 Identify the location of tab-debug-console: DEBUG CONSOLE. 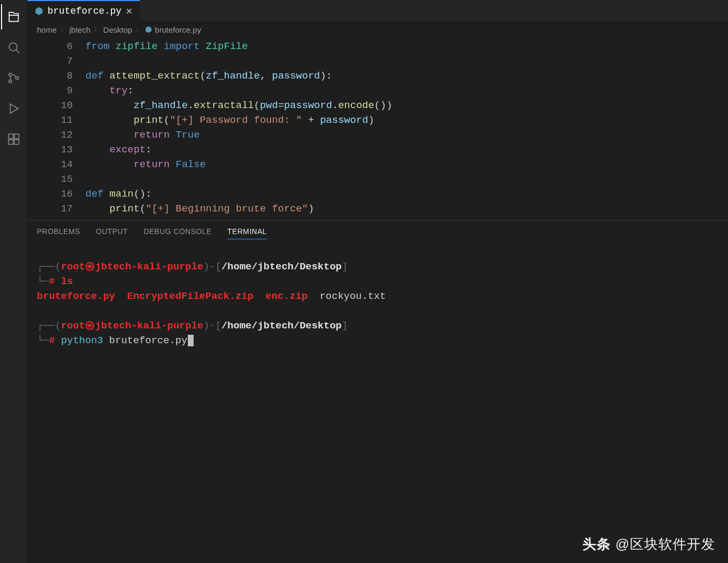
(177, 233).